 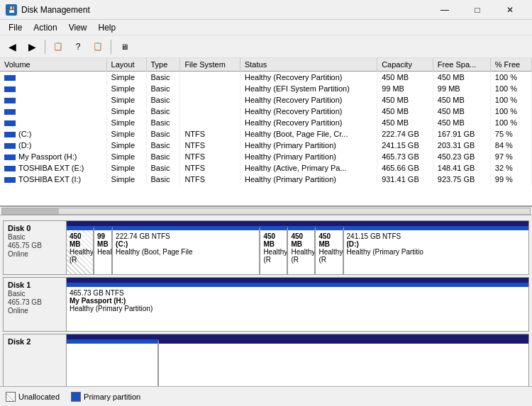 I want to click on disk-name: Disk 2, so click(x=35, y=342).